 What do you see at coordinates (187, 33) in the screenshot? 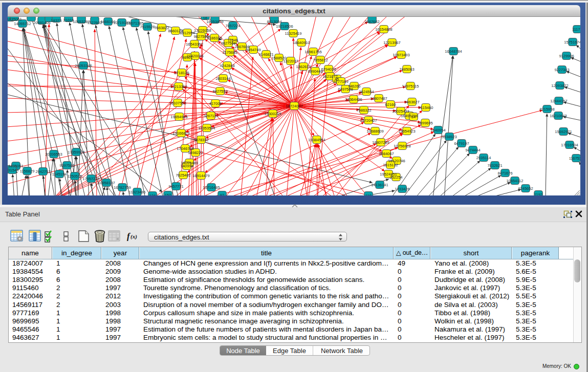
I see `svg-text: 8912954` at bounding box center [187, 33].